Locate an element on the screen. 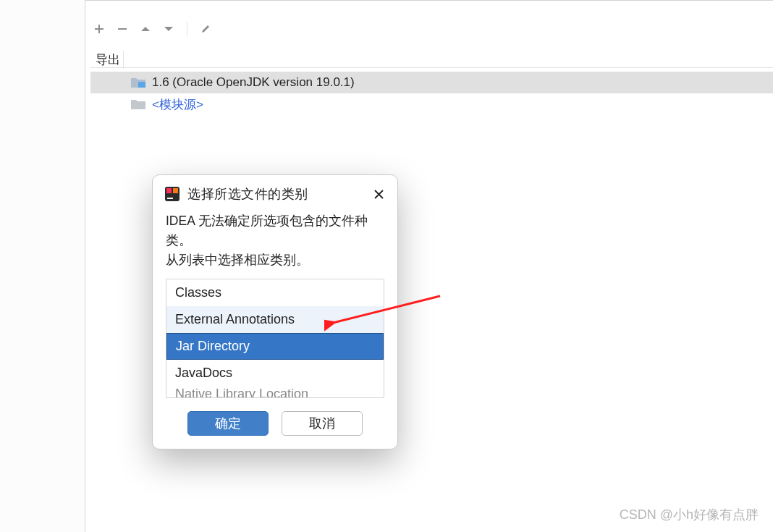 This screenshot has width=773, height=532. dialog-buttons: 确定 取消 is located at coordinates (275, 423).